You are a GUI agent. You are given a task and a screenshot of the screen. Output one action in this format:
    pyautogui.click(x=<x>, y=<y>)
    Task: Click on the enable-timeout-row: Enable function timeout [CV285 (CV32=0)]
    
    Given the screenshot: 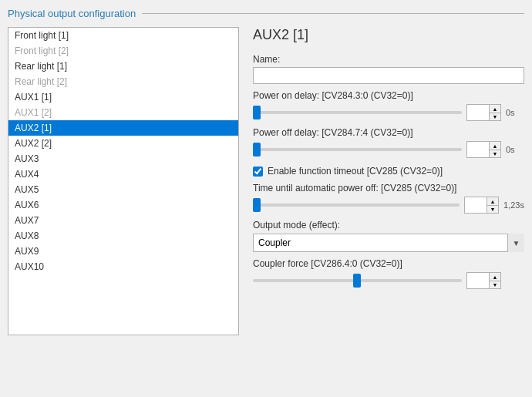 What is the action you would take?
    pyautogui.click(x=389, y=171)
    